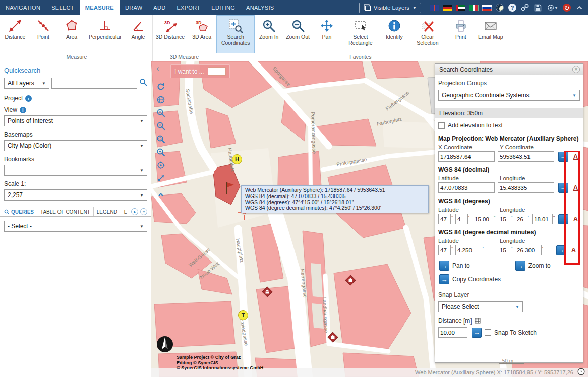 Image resolution: width=588 pixels, height=389 pixels. I want to click on tab-queries: QUERIES, so click(19, 212).